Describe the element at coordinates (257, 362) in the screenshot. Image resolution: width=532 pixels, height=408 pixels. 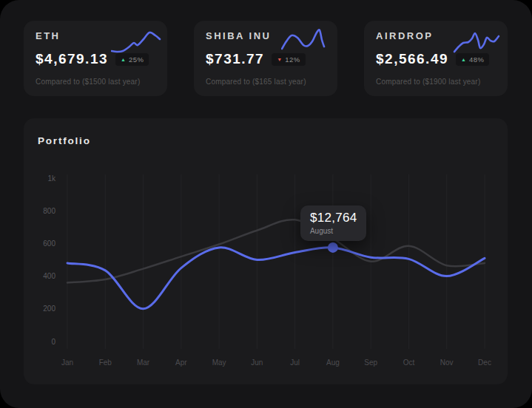
I see `svg-text: Jun` at that location.